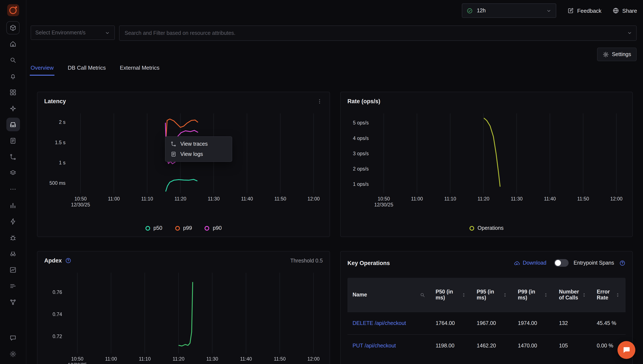 The width and height of the screenshot is (643, 364). I want to click on sidebar-item-dashboards, so click(13, 92).